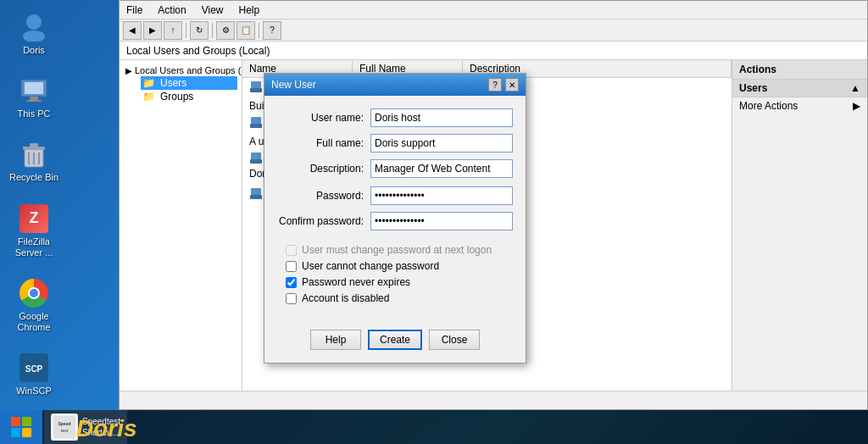 This screenshot has height=444, width=868. What do you see at coordinates (188, 70) in the screenshot?
I see `tree-root-label: Local Users and Groups (Local)` at bounding box center [188, 70].